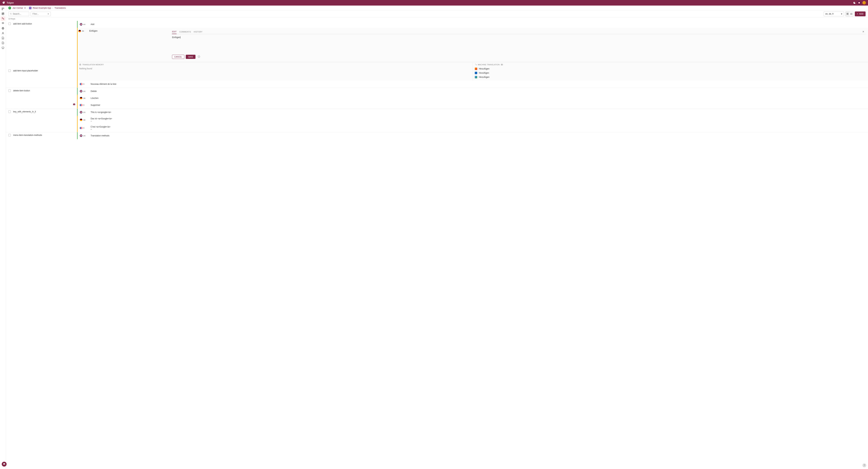  I want to click on sidebar-dashboard-icon, so click(3, 13).